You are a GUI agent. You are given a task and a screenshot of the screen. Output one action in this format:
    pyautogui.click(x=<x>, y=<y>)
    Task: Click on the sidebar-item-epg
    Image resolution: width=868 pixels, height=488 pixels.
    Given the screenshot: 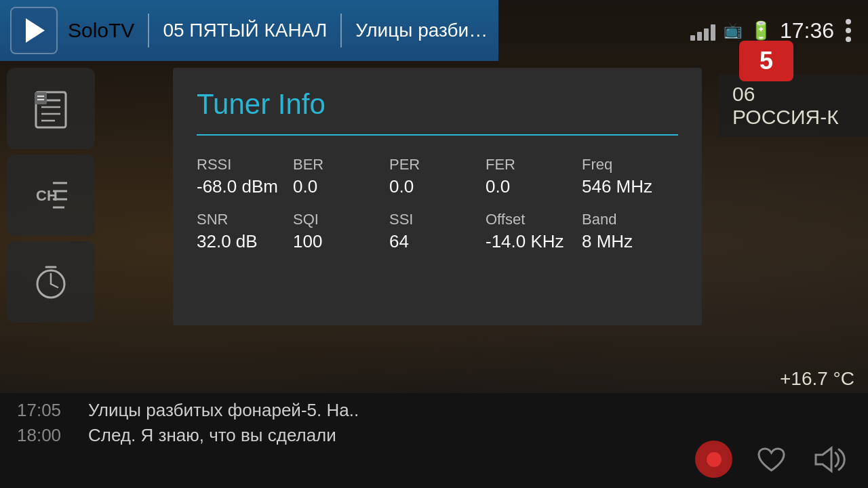 What is the action you would take?
    pyautogui.click(x=51, y=108)
    